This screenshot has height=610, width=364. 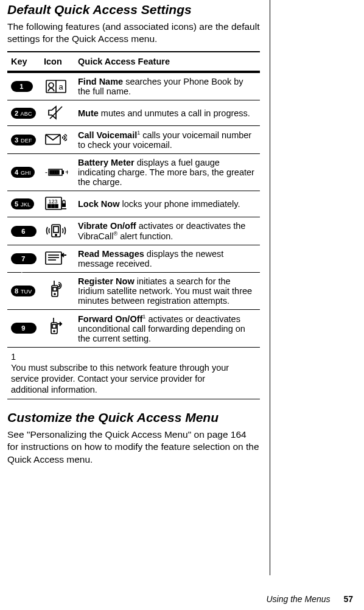 What do you see at coordinates (134, 328) in the screenshot?
I see `table-row: 9 WXYZ` at bounding box center [134, 328].